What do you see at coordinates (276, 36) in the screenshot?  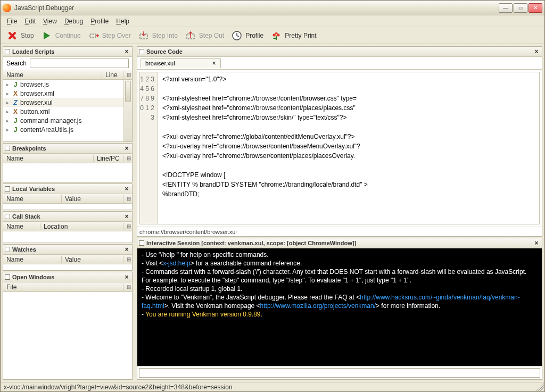 I see `flower-icon` at bounding box center [276, 36].